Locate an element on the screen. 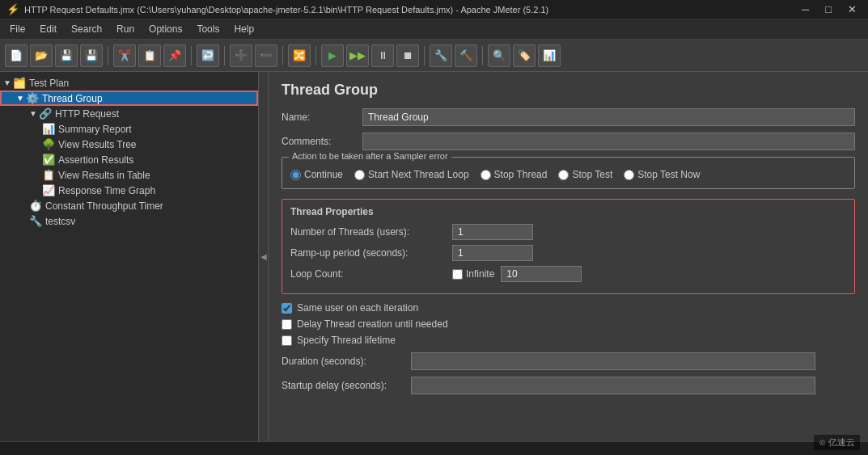 The height and width of the screenshot is (455, 868). tree-constant-throughput: ⏱️ Constant Throughput Timer is located at coordinates (129, 205).